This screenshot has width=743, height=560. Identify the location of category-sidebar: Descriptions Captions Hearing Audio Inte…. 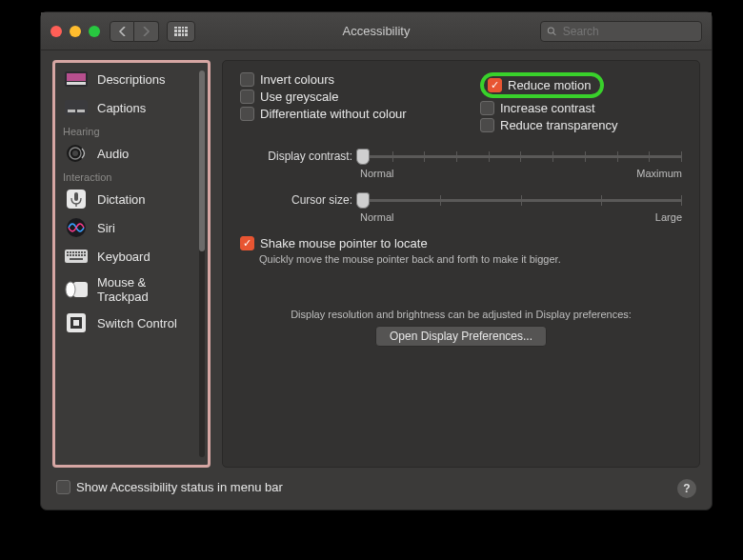
(131, 264).